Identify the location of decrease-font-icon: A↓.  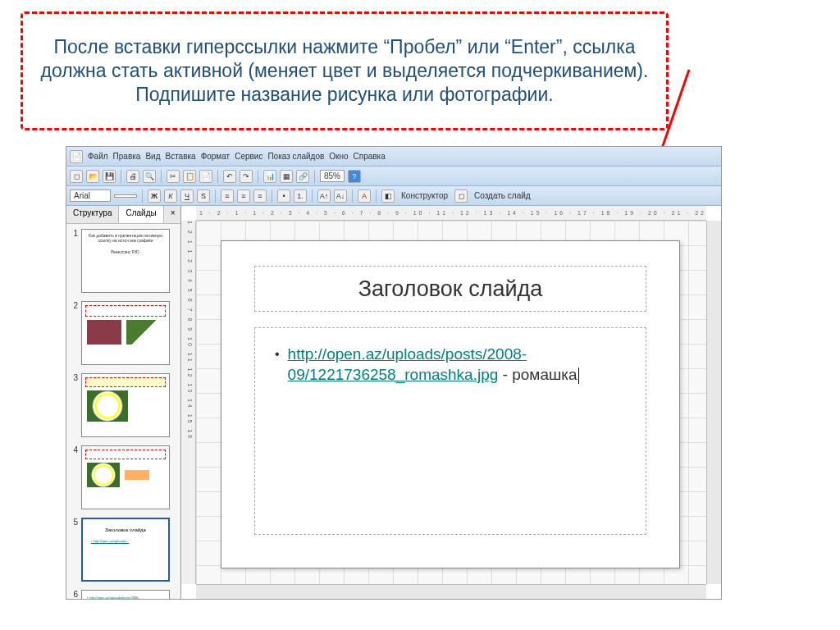
(340, 196).